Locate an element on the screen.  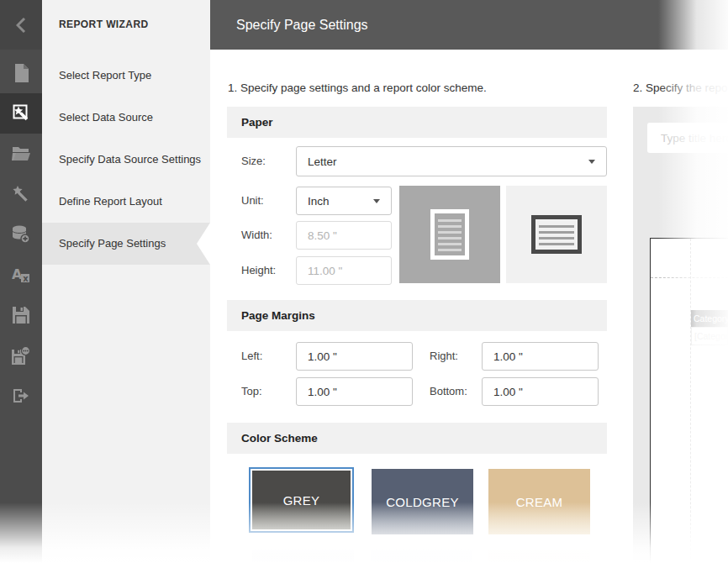
margin-top-label: Top: is located at coordinates (252, 392).